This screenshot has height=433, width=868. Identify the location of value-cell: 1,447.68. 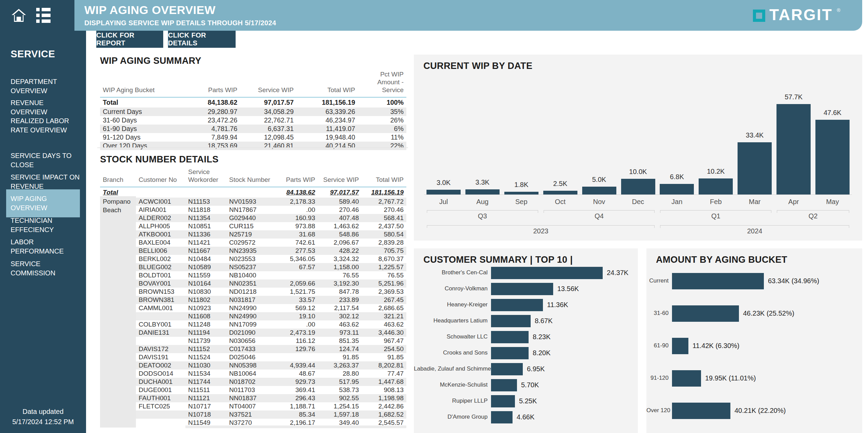
(384, 382).